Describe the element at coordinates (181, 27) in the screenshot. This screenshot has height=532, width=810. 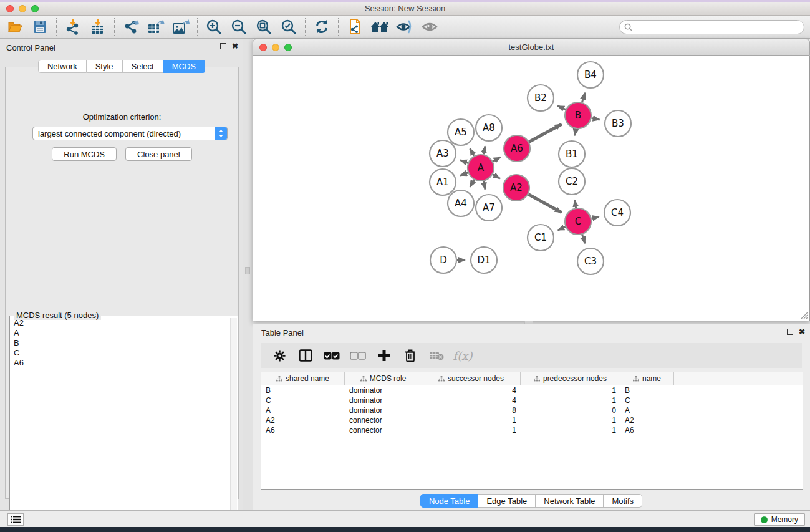
I see `export-image-button` at that location.